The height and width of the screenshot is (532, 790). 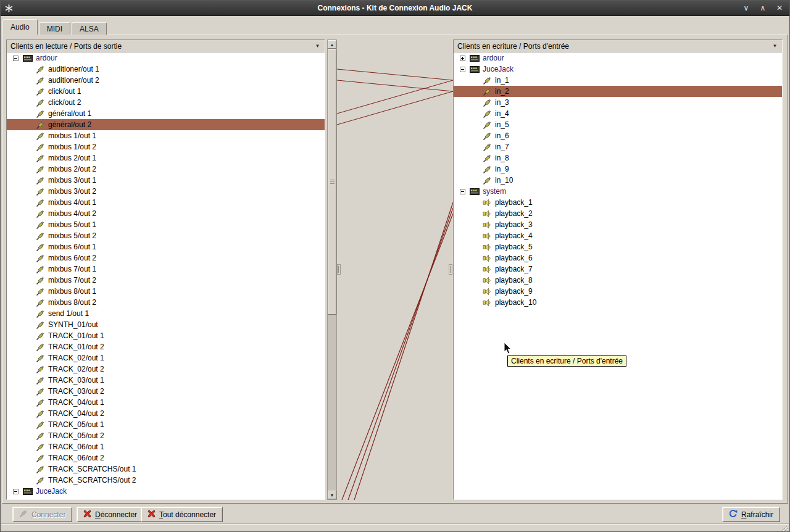 I want to click on port-row-click/out 1: click/out 1, so click(x=165, y=91).